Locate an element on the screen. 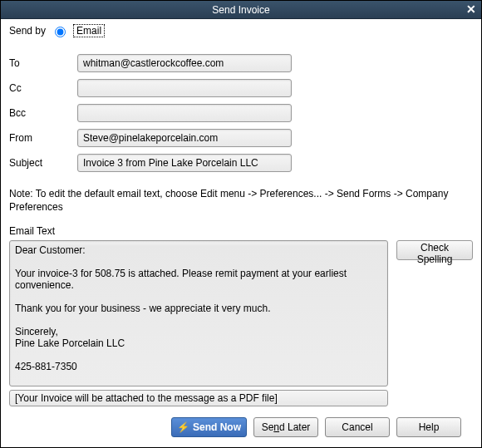 This screenshot has height=448, width=482. bcc-label: Bcc is located at coordinates (43, 113).